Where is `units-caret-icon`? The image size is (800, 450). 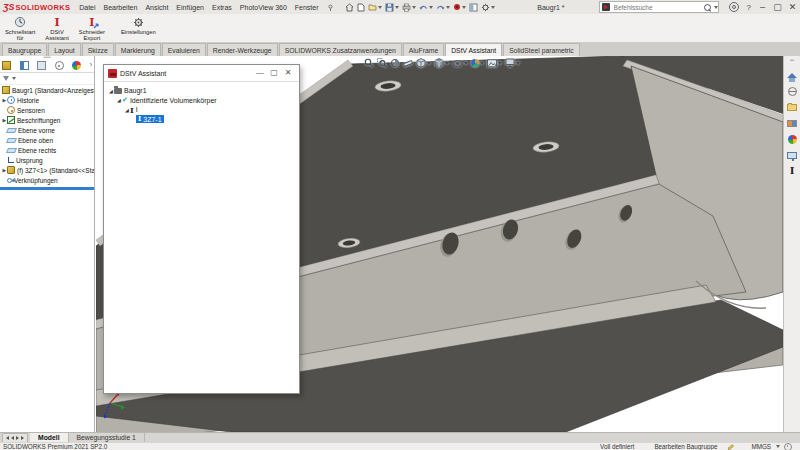
units-caret-icon is located at coordinates (778, 446).